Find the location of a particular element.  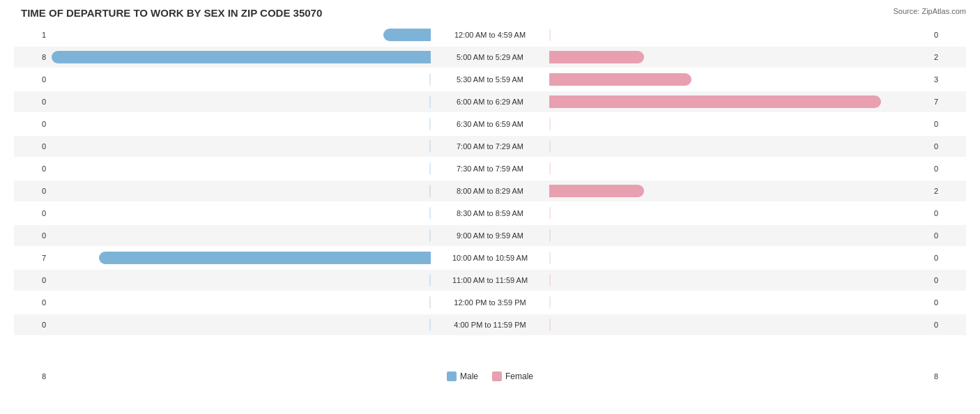

chart-row: 0 12:00 PM to 3:59 PM 0 is located at coordinates (490, 302).